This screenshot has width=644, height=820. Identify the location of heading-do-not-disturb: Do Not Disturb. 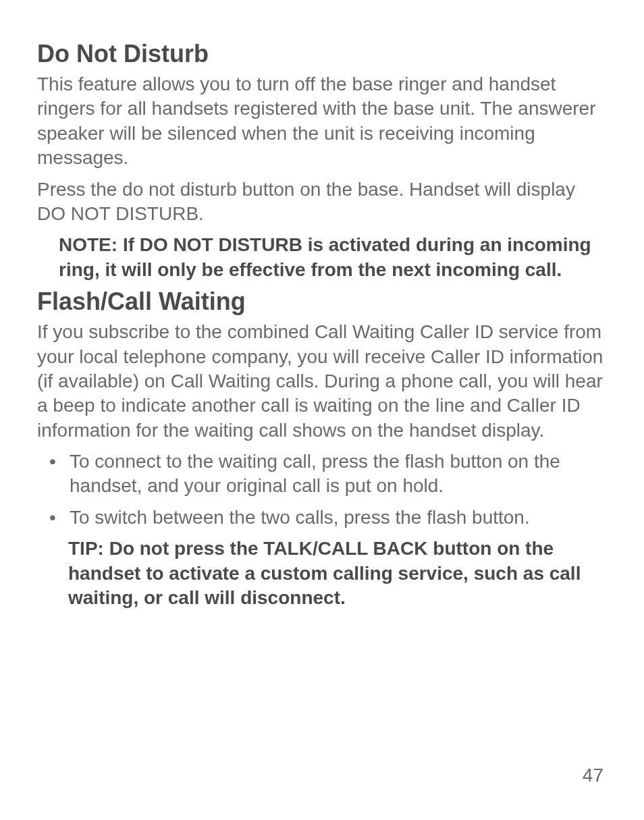
(322, 54).